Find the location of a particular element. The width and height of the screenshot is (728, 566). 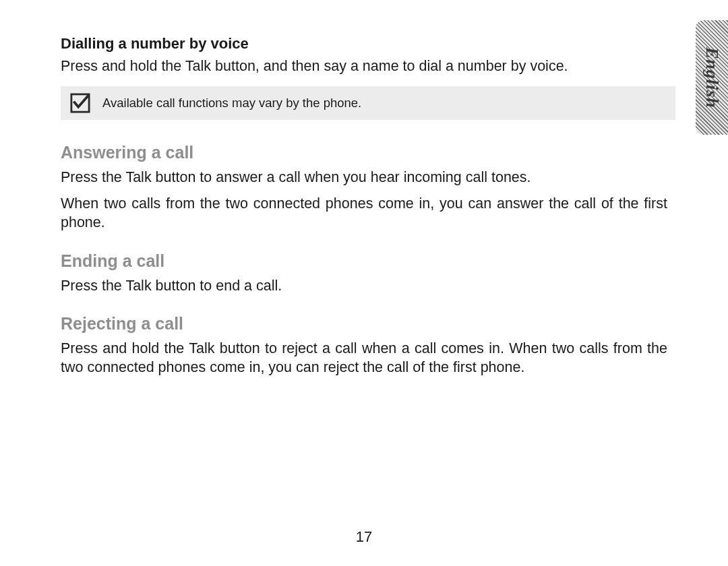

body-ending: Press the Talk button to end a call. is located at coordinates (364, 286).